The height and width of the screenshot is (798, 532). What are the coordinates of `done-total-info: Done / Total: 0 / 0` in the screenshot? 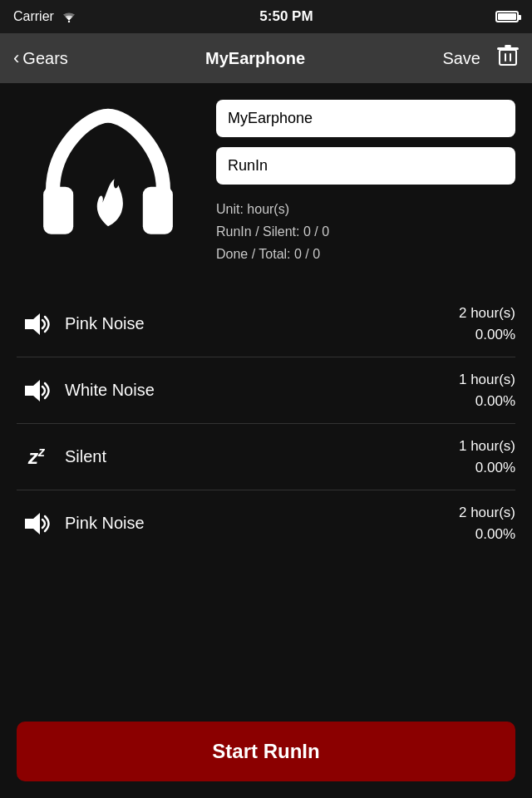 It's located at (366, 254).